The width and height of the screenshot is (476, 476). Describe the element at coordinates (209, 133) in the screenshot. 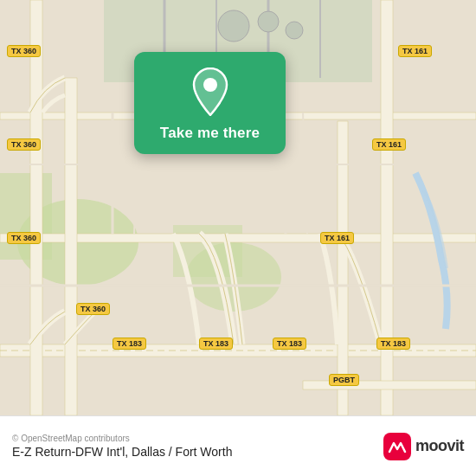

I see `take-me-there-button: Take me there` at that location.